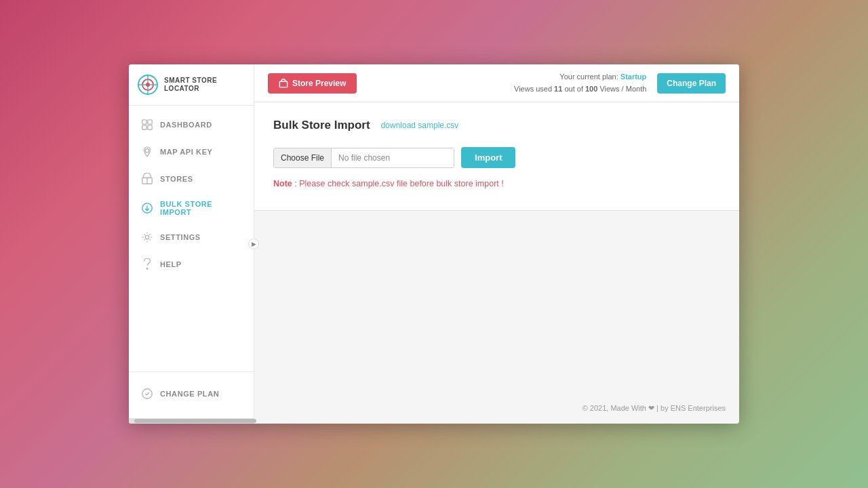  Describe the element at coordinates (147, 394) in the screenshot. I see `plan-icon` at that location.